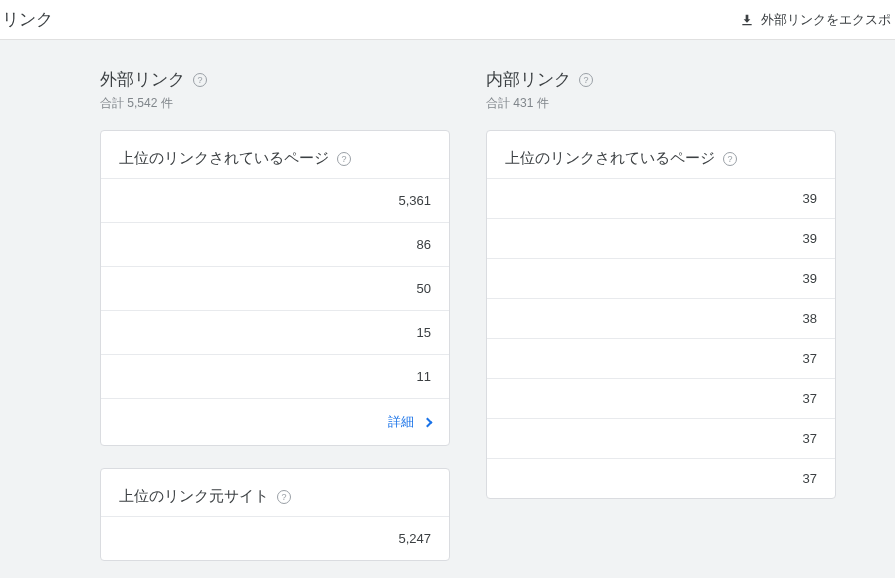 The width and height of the screenshot is (895, 578). What do you see at coordinates (142, 80) in the screenshot?
I see `external-title: 外部リンク` at bounding box center [142, 80].